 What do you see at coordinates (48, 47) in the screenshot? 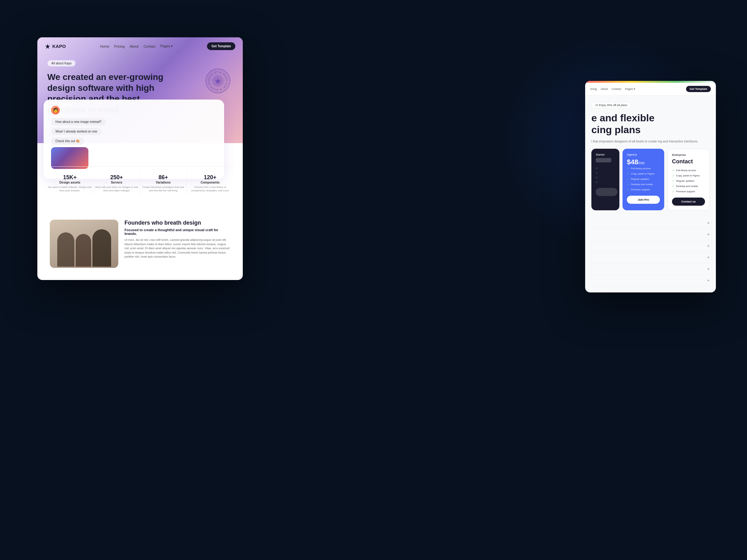
I see `logo-icon` at bounding box center [48, 47].